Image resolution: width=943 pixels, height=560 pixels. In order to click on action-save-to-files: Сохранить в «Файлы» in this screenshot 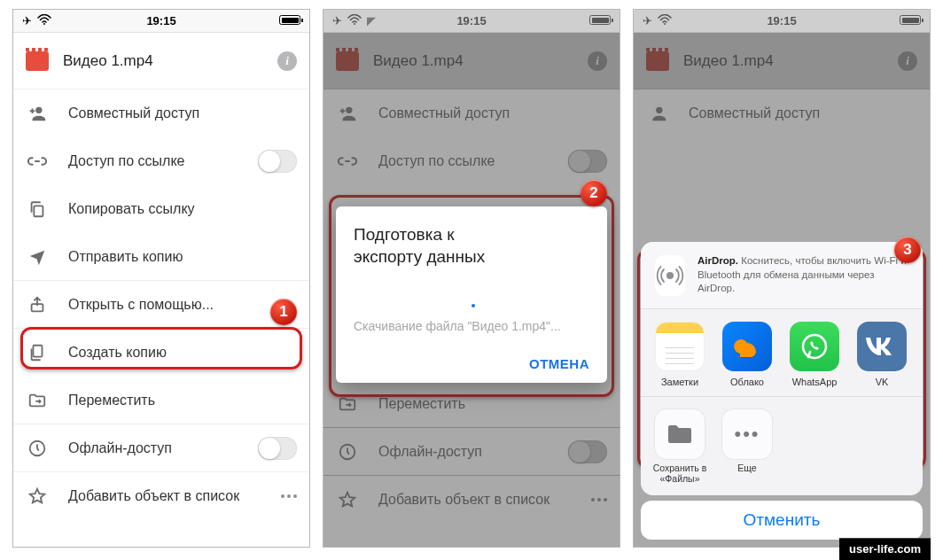, I will do `click(680, 447)`.